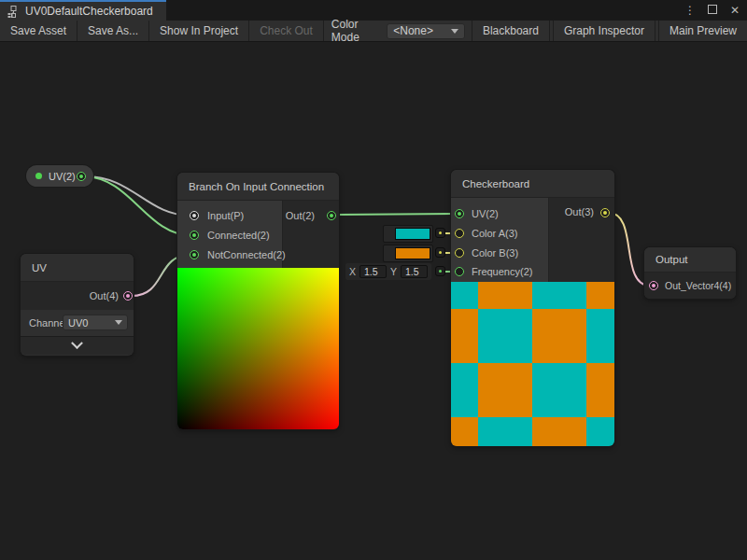  I want to click on port-output-in, so click(654, 286).